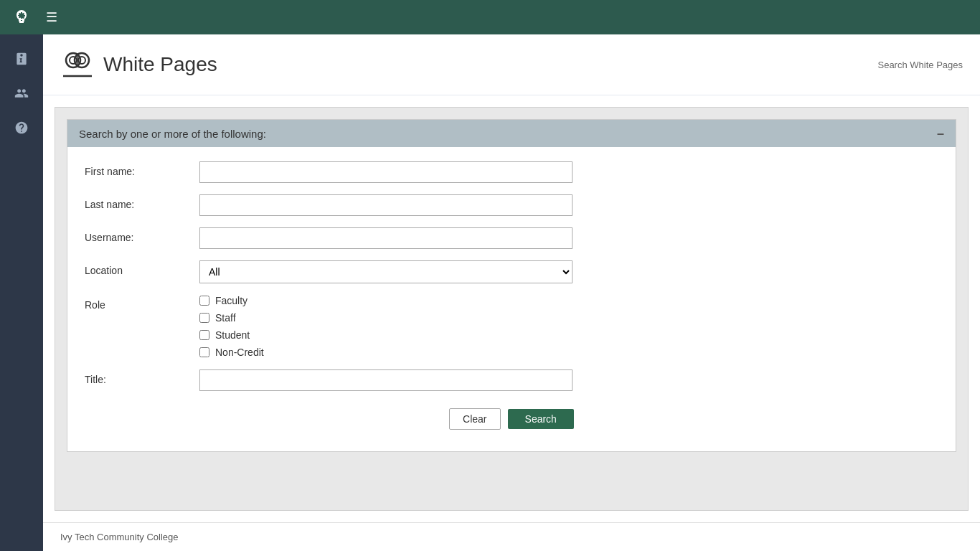  I want to click on username-control, so click(386, 238).